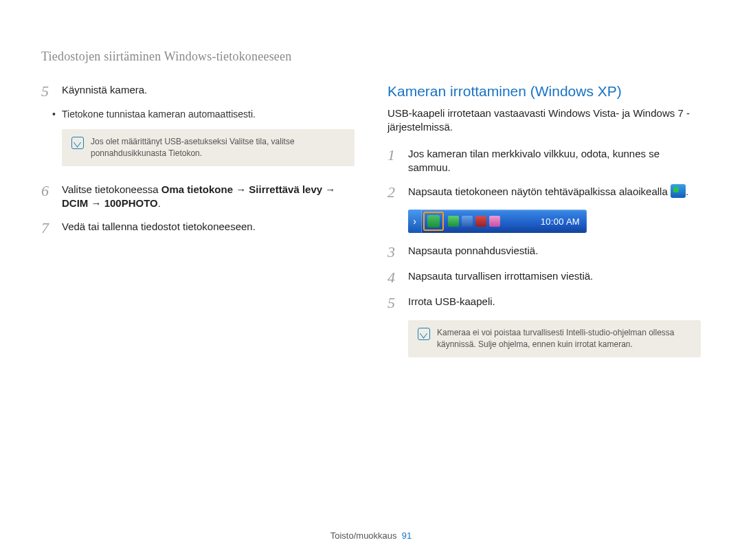 The width and height of the screenshot is (742, 560). What do you see at coordinates (539, 191) in the screenshot?
I see `step-frag: Napsauta tietokoneen näytön tehtäväpalki…` at bounding box center [539, 191].